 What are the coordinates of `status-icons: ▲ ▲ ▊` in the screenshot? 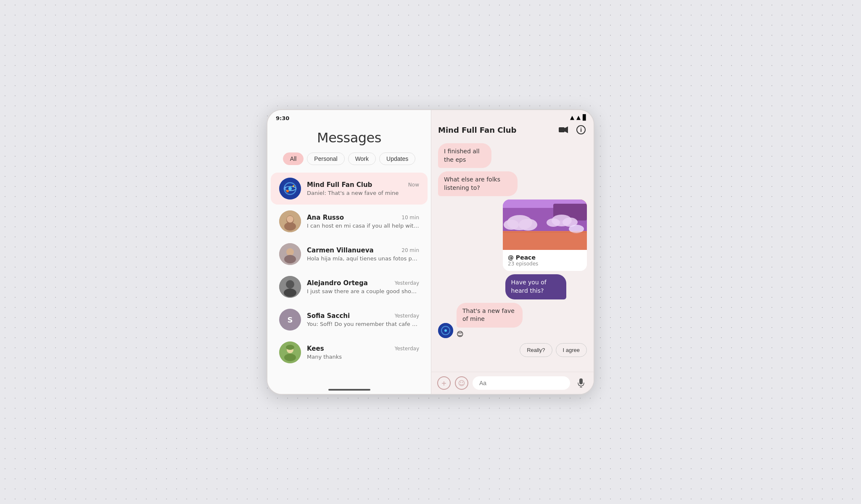 It's located at (578, 118).